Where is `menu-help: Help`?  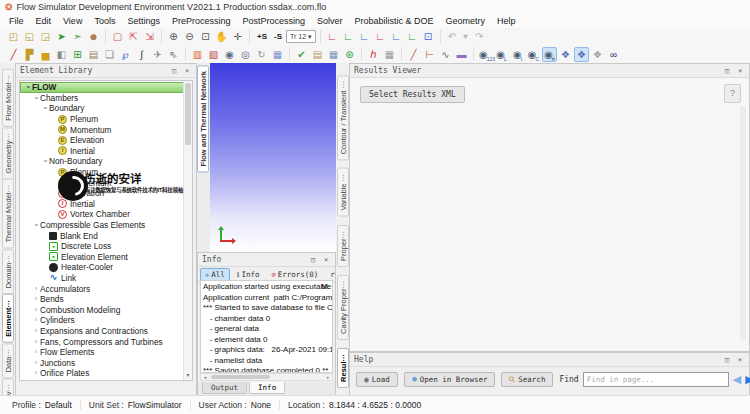 menu-help: Help is located at coordinates (506, 21).